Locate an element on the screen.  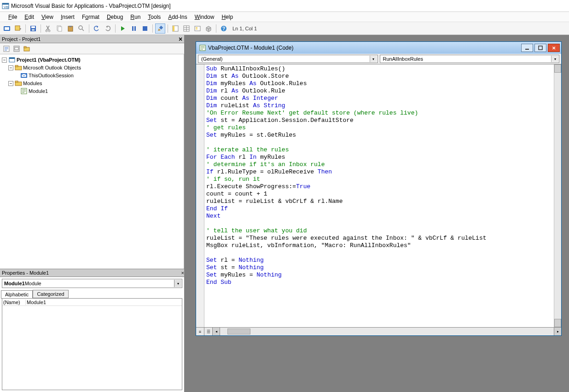
outlook-icon is located at coordinates (24, 75).